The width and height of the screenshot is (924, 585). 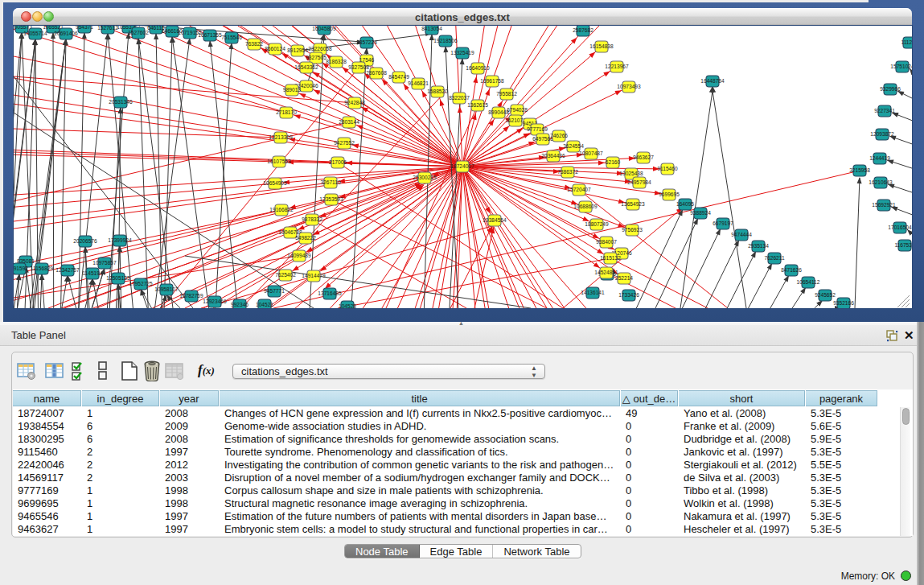 I want to click on svg-text: 9327505, so click(x=316, y=58).